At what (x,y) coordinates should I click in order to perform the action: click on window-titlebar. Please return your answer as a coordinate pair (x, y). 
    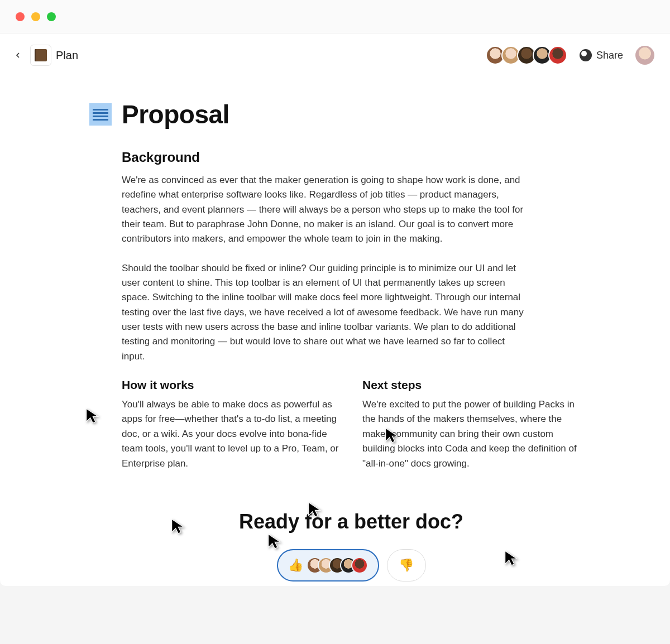
    Looking at the image, I should click on (335, 17).